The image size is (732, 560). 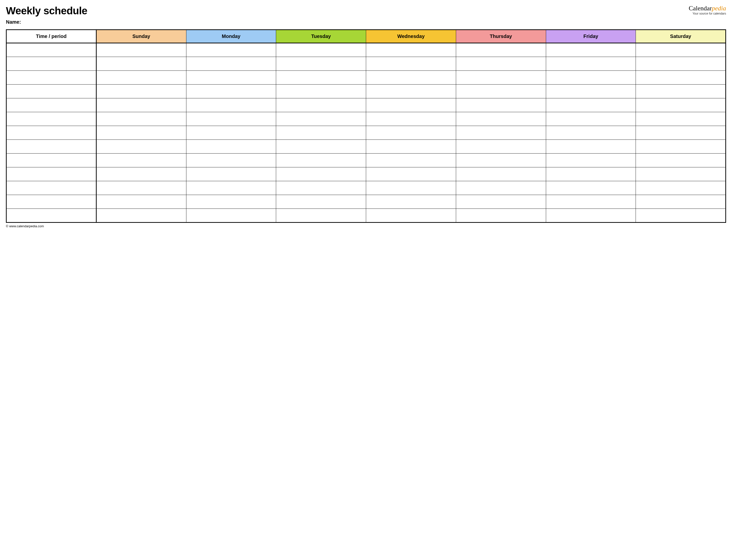 What do you see at coordinates (51, 36) in the screenshot?
I see `column-header-time: Time / period` at bounding box center [51, 36].